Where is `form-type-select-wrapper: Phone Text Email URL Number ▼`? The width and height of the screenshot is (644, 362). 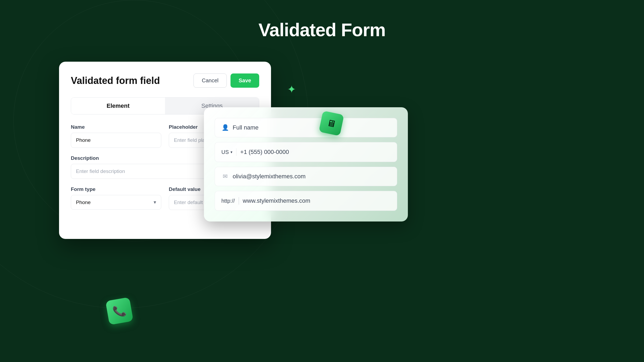 form-type-select-wrapper: Phone Text Email URL Number ▼ is located at coordinates (116, 202).